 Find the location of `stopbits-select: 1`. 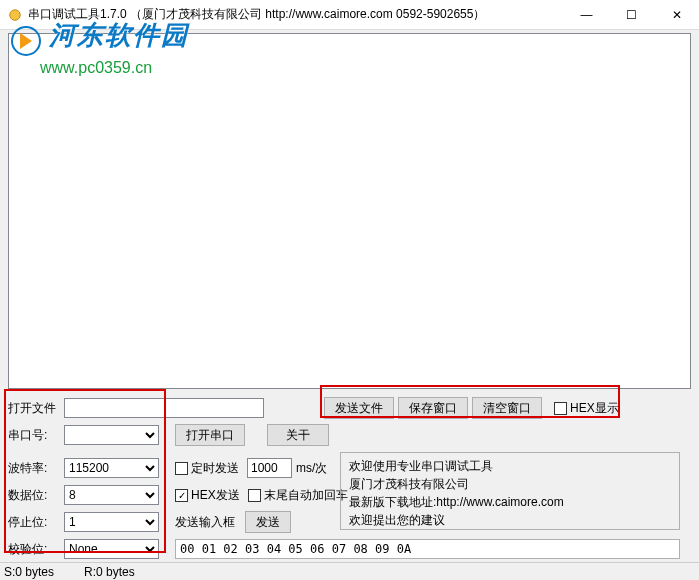

stopbits-select: 1 is located at coordinates (112, 522).